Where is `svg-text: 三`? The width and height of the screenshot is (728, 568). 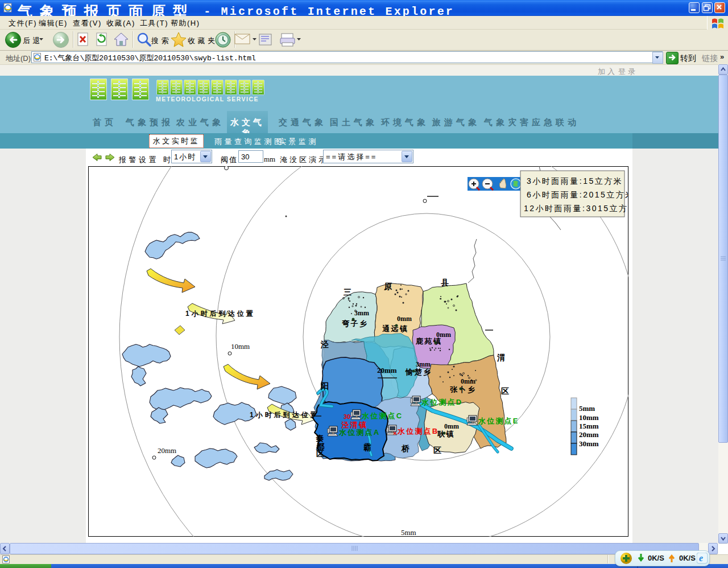 svg-text: 三 is located at coordinates (348, 292).